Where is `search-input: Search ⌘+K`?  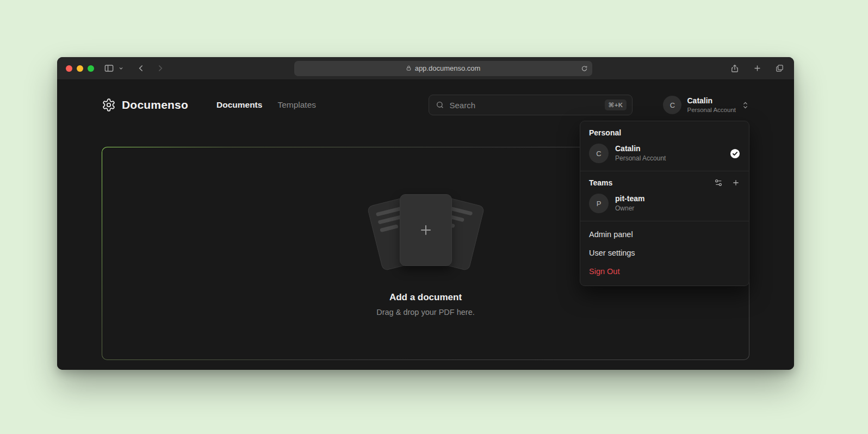 search-input: Search ⌘+K is located at coordinates (531, 105).